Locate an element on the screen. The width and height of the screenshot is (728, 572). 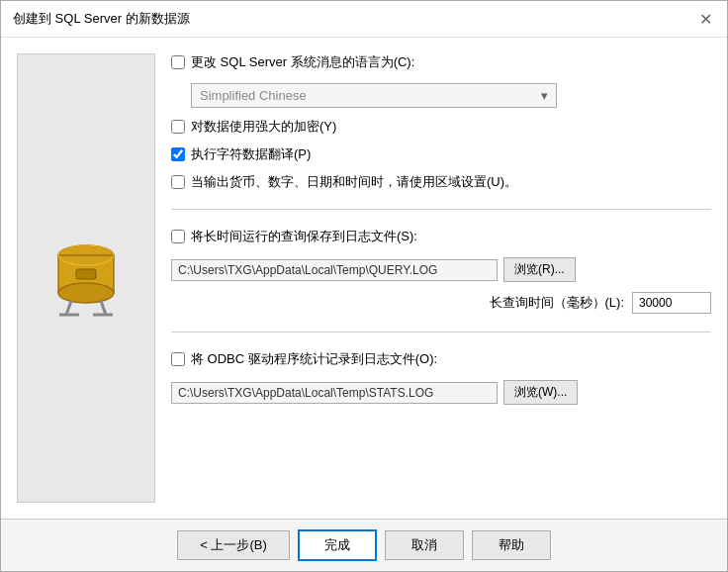
query-log-file-row: 浏览(R)... is located at coordinates (441, 269).